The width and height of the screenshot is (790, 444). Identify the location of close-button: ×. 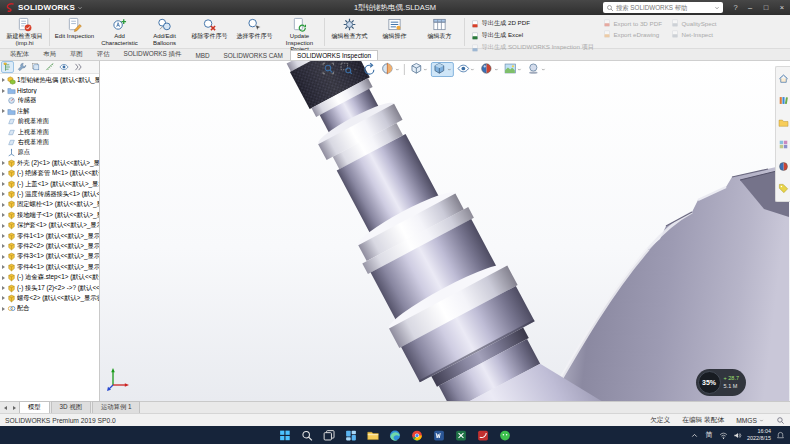
(782, 8).